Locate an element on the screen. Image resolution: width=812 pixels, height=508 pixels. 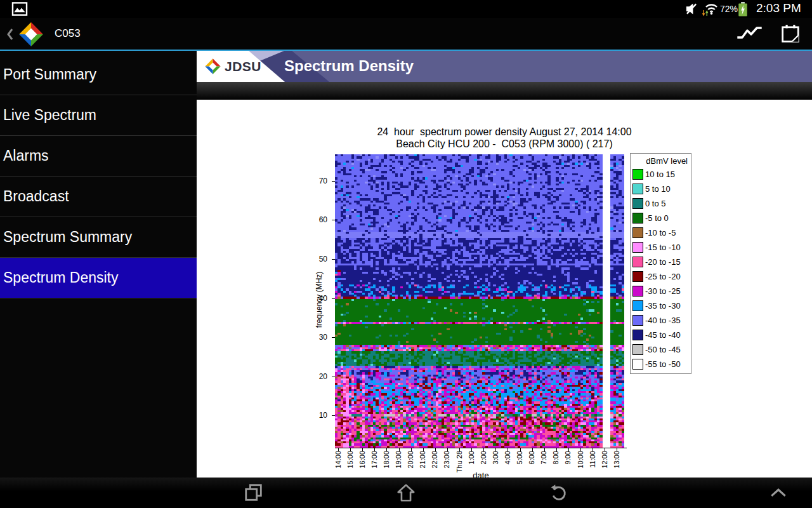
legend: dBmV level 10 to 155 to 100 to 5-5 to 0-… is located at coordinates (661, 264).